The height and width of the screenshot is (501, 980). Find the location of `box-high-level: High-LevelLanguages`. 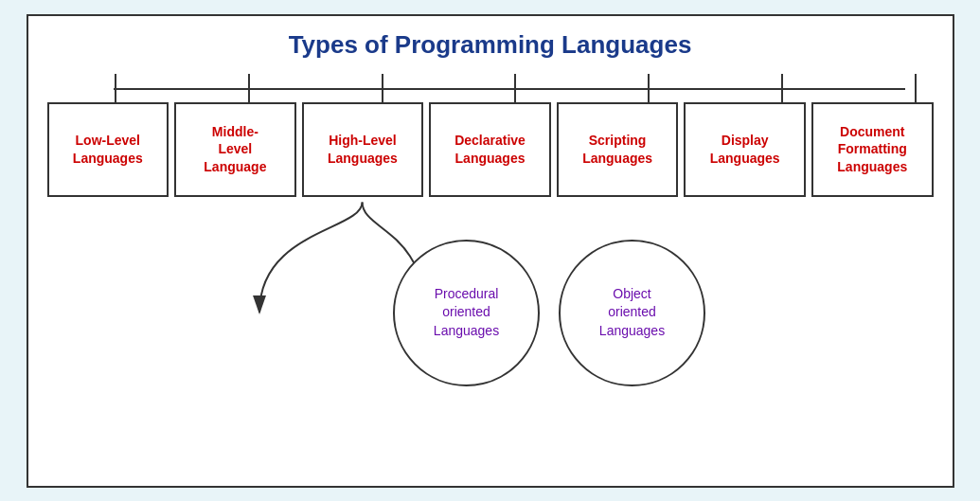

box-high-level: High-LevelLanguages is located at coordinates (364, 150).